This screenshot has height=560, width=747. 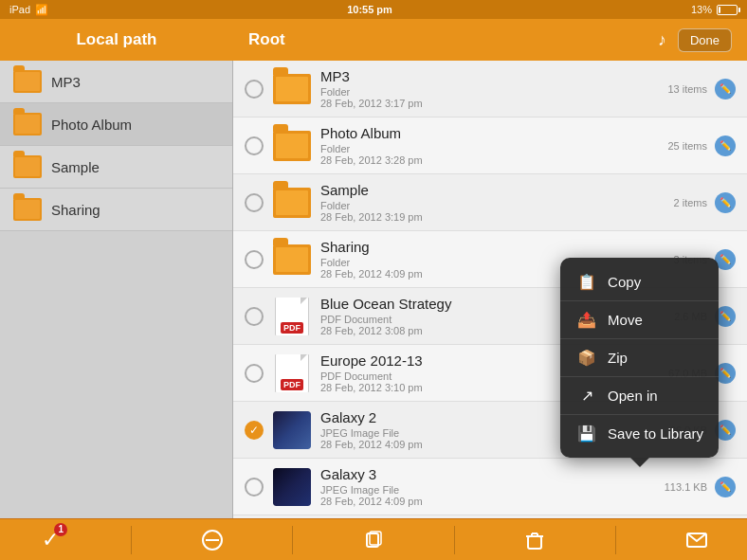 What do you see at coordinates (535, 540) in the screenshot?
I see `toolbar-trash-button` at bounding box center [535, 540].